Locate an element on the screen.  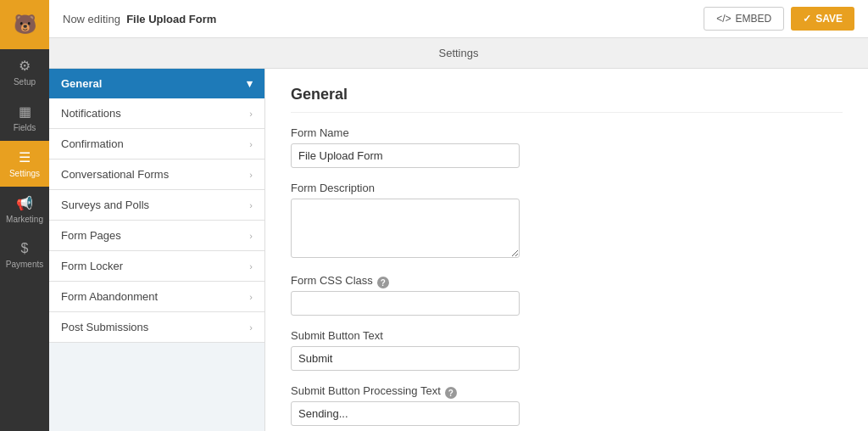
notifications-label: Notifications is located at coordinates (92, 114).